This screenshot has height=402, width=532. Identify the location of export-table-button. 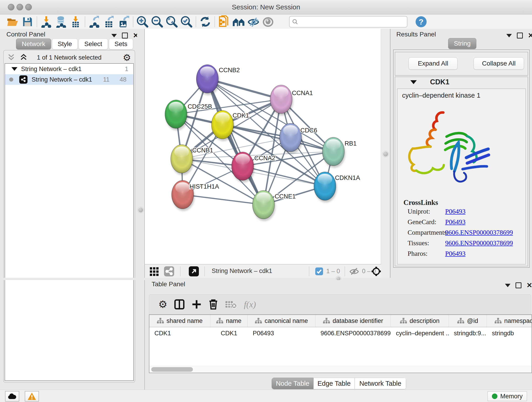
(109, 22).